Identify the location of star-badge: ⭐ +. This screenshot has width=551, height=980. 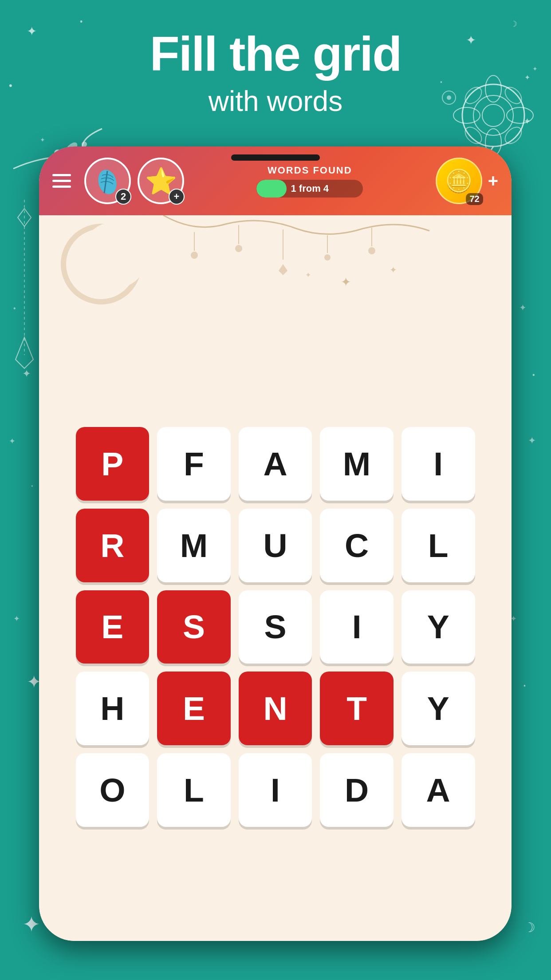
(161, 181).